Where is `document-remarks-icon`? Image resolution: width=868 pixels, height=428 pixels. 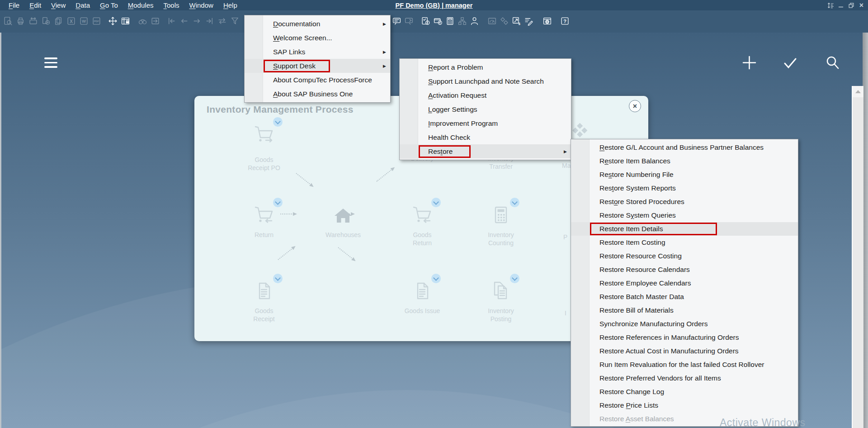
document-remarks-icon is located at coordinates (46, 21).